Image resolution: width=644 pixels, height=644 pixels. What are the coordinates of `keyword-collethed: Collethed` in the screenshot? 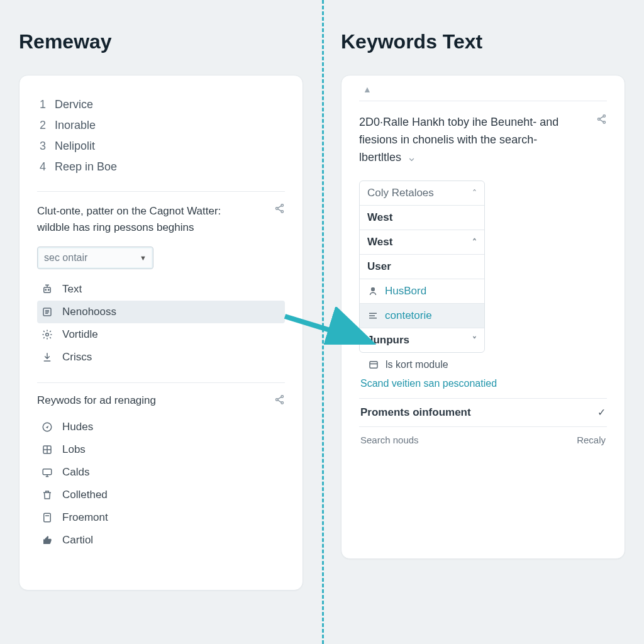 It's located at (161, 495).